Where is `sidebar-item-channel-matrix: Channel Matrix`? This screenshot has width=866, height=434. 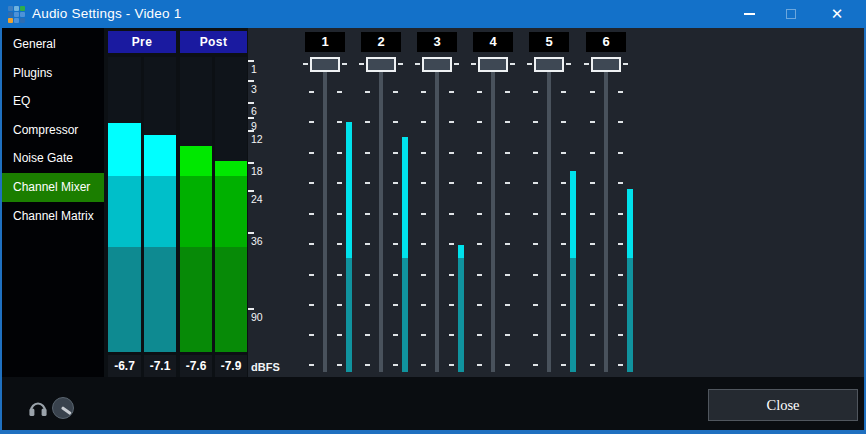 sidebar-item-channel-matrix: Channel Matrix is located at coordinates (53, 216).